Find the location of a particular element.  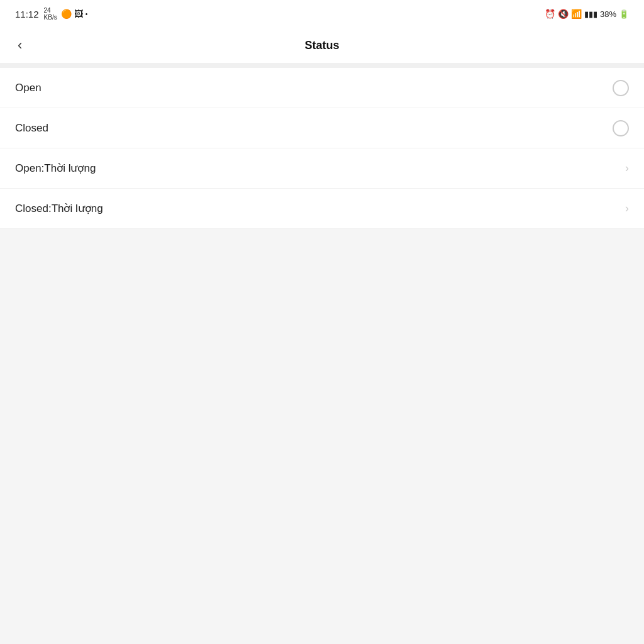

list-item-open: Open is located at coordinates (322, 88).